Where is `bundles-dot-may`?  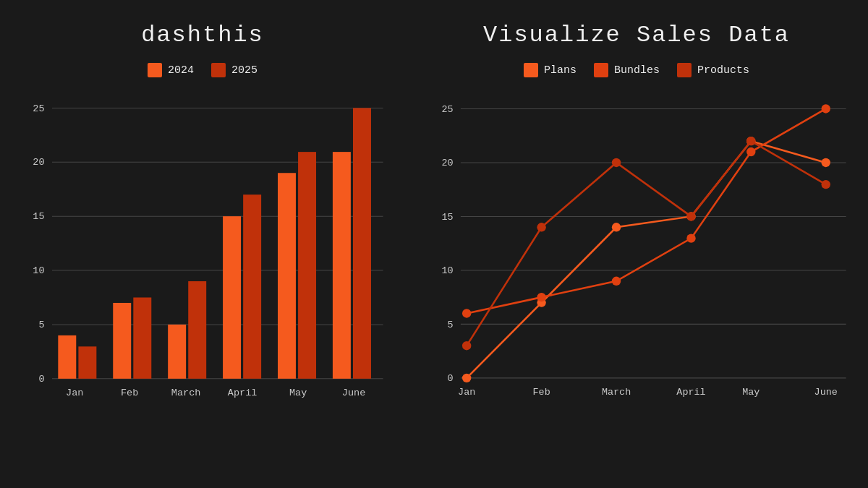 bundles-dot-may is located at coordinates (751, 152).